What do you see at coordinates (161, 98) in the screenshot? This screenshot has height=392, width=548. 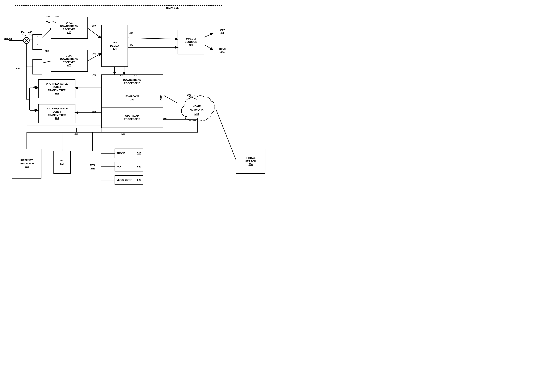 I see `cpe-label: CPE` at bounding box center [161, 98].